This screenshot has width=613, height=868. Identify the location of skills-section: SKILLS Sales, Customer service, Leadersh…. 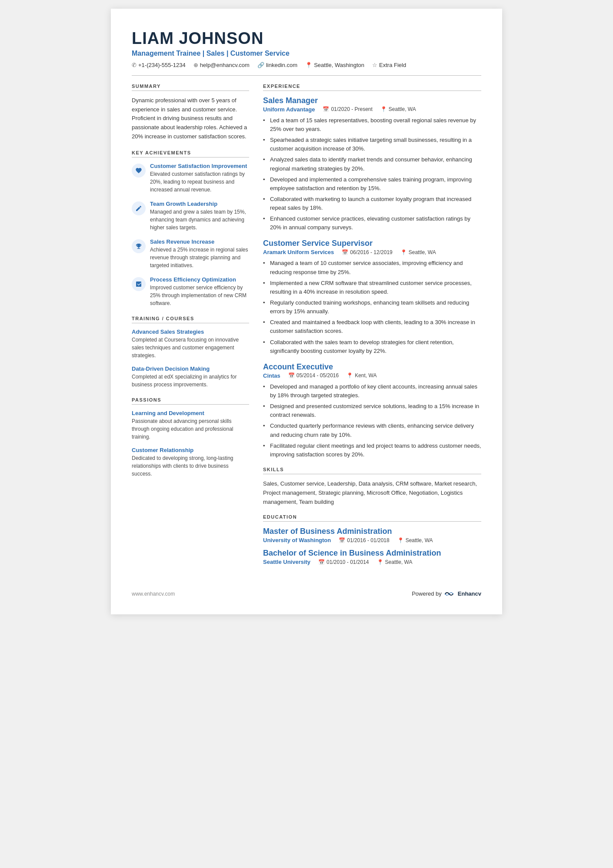
(372, 486).